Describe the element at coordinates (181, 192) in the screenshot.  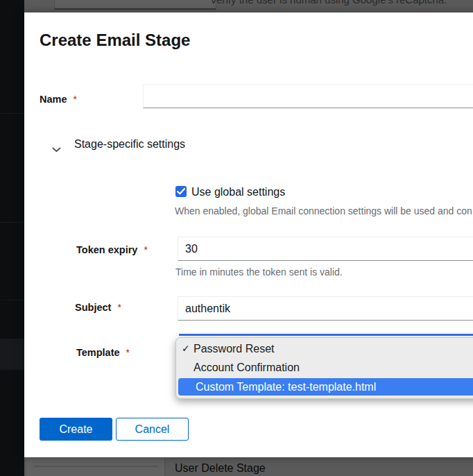
I see `use-global-settings-checkbox` at that location.